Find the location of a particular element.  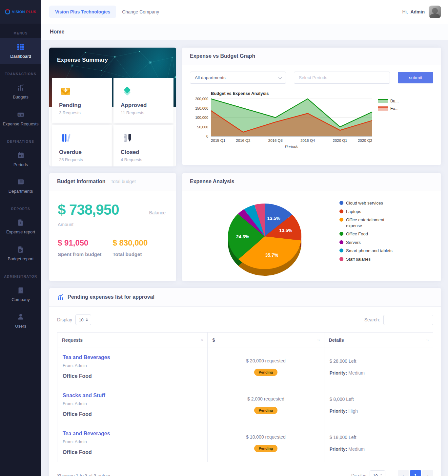

next-page-button: › is located at coordinates (428, 473).